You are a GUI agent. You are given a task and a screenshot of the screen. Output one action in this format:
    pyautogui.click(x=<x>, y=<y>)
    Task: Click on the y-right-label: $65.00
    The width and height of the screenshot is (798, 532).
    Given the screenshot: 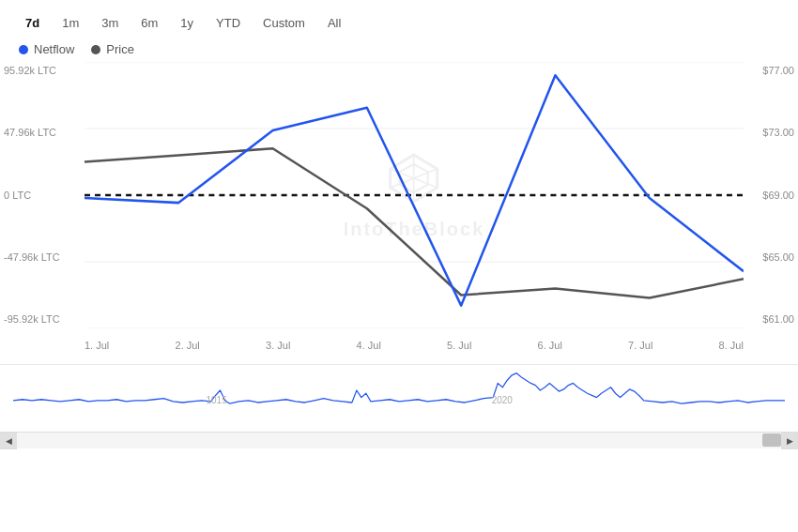 What is the action you would take?
    pyautogui.click(x=771, y=257)
    